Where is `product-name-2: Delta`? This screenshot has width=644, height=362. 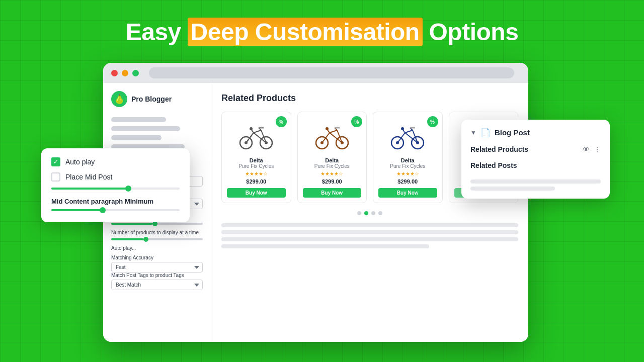
product-name-2: Delta is located at coordinates (332, 160).